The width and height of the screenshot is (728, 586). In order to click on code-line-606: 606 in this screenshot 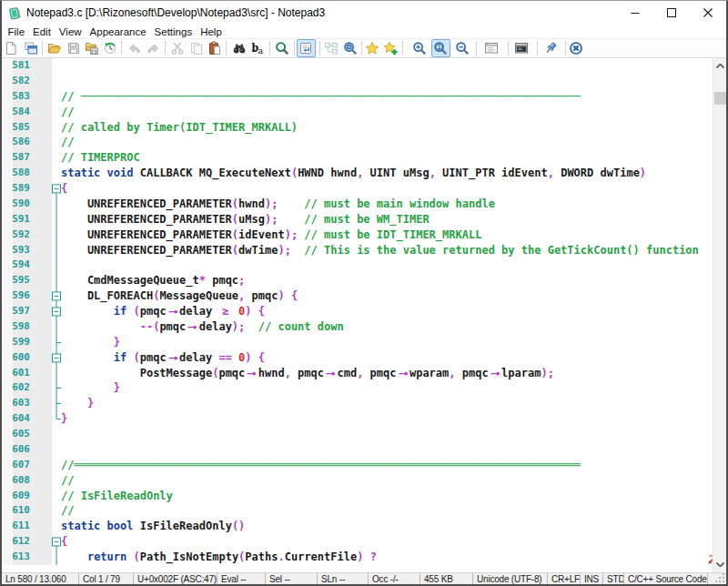, I will do `click(357, 450)`.